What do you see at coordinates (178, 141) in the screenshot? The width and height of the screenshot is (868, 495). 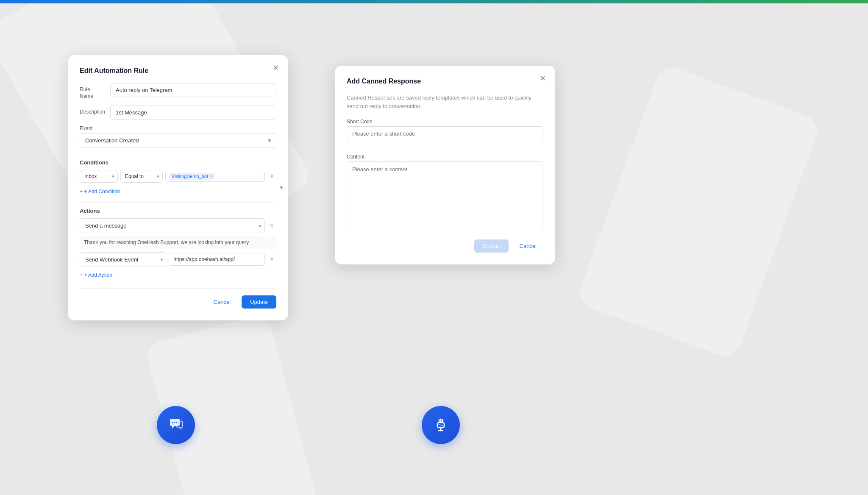 I see `event-select: Conversation Created Conversation Update…` at bounding box center [178, 141].